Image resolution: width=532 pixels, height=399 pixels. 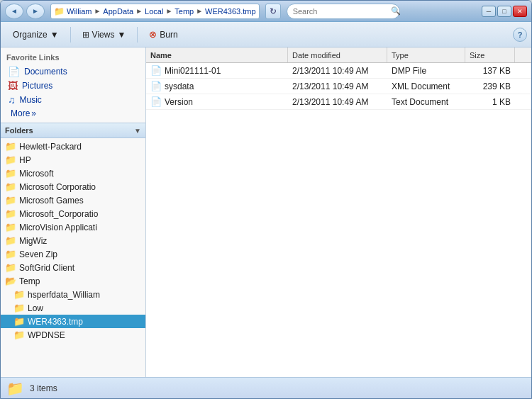 I want to click on back-button: ◄, so click(x=14, y=11).